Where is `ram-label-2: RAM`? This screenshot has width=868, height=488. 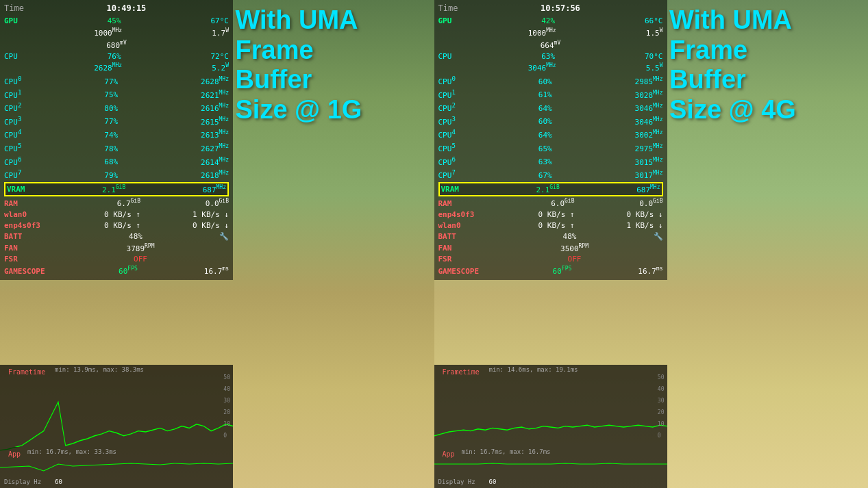 ram-label-2: RAM is located at coordinates (462, 204).